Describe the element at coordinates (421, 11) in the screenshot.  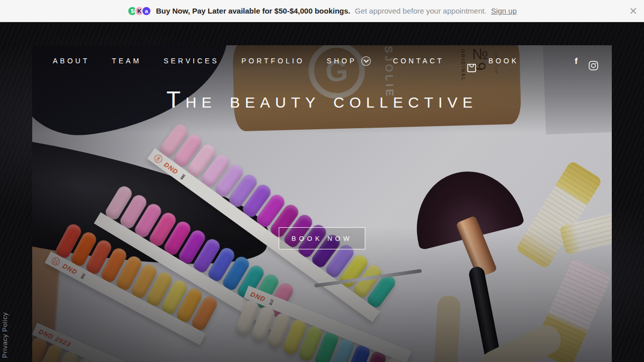
I see `banner-subtext: Get approved before your appointment.` at that location.